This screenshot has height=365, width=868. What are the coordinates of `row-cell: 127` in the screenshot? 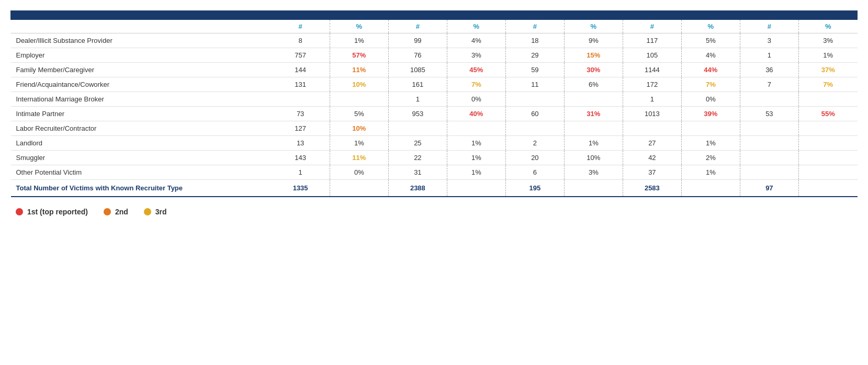 It's located at (300, 129).